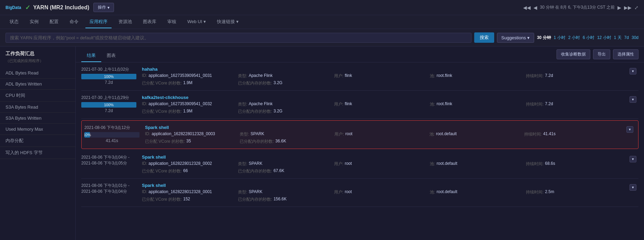 The width and height of the screenshot is (644, 240). Describe the element at coordinates (190, 83) in the screenshot. I see `meta-vcore-1: 已分配 VCore 的秒数: 1.9M` at that location.